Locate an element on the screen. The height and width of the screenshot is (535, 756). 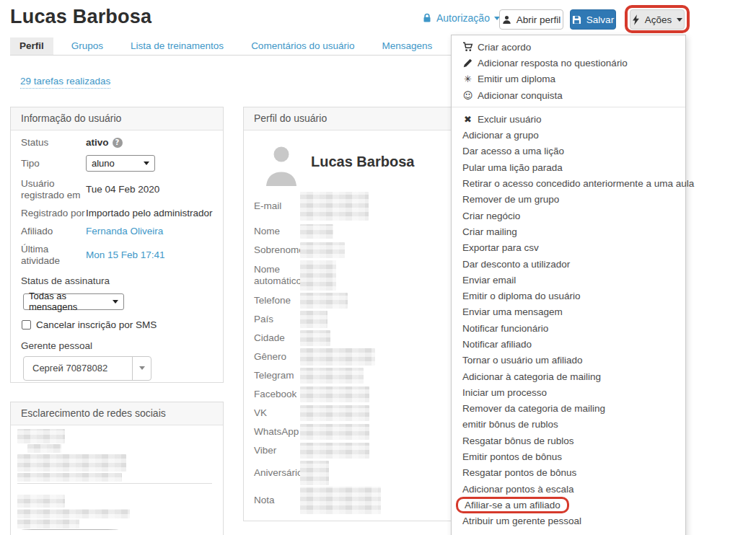
menu-item: Adicionar pontos à escala is located at coordinates (568, 489).